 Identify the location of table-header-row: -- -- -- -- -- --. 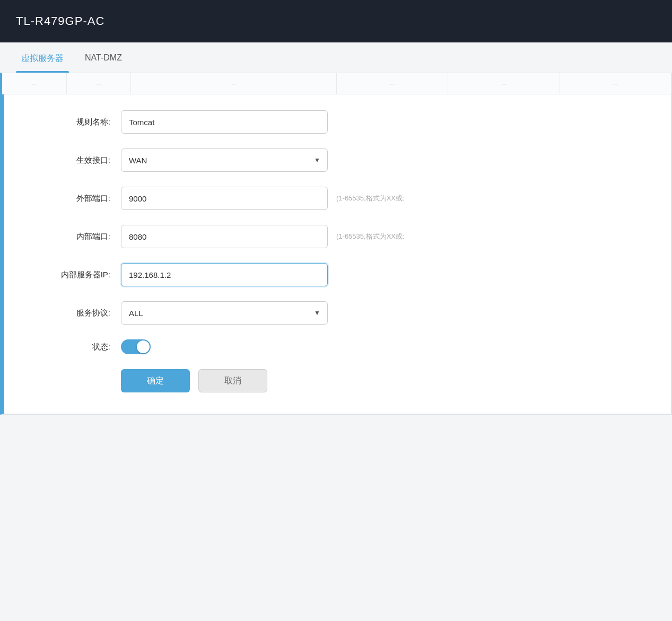
(337, 84).